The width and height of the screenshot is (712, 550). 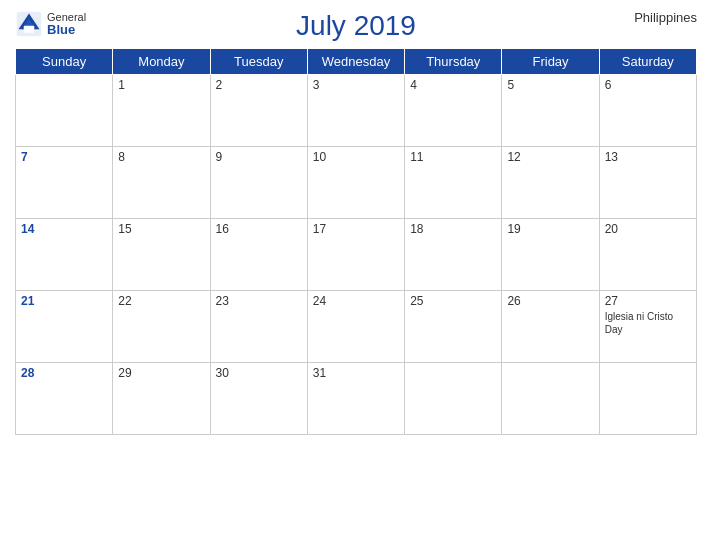 What do you see at coordinates (222, 373) in the screenshot?
I see `day-number: 30` at bounding box center [222, 373].